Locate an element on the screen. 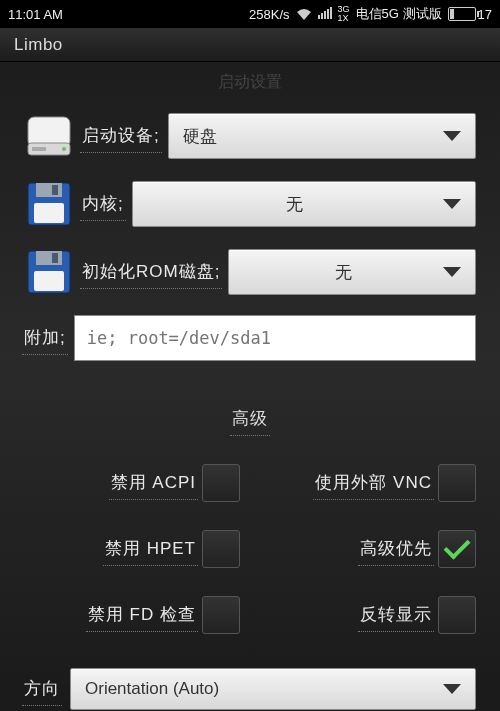 The height and width of the screenshot is (711, 500). status-speed: 258K/s is located at coordinates (269, 14).